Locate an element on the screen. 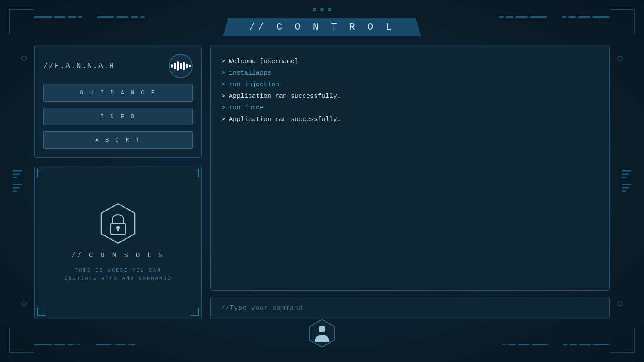 The image size is (644, 362). sound-wave-icon is located at coordinates (181, 66).